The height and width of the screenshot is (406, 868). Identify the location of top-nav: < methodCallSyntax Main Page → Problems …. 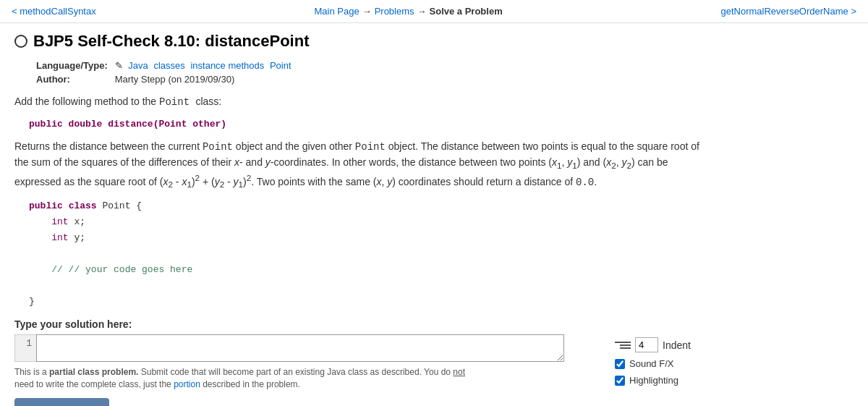
(434, 12).